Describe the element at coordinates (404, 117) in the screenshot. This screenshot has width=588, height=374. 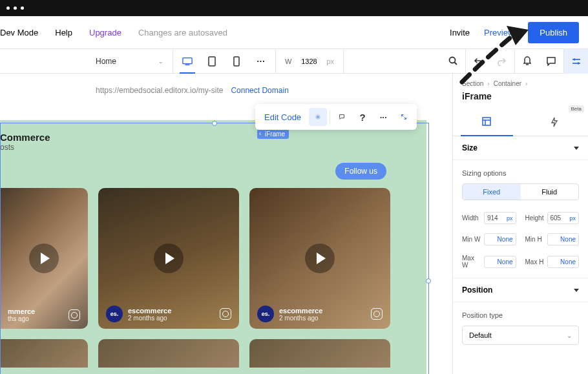
I see `expand-icon-button` at that location.